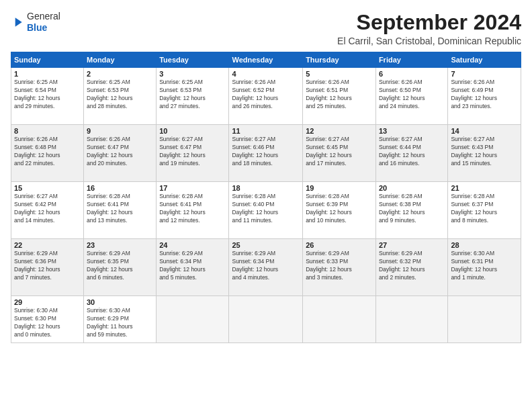 The height and width of the screenshot is (411, 532). I want to click on location: El Carril, San Cristobal, Dominican Repu…, so click(429, 41).